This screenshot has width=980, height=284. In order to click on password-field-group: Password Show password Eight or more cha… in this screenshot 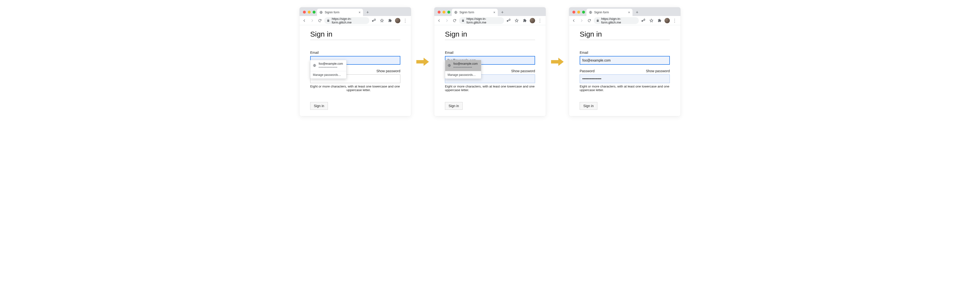, I will do `click(625, 81)`.